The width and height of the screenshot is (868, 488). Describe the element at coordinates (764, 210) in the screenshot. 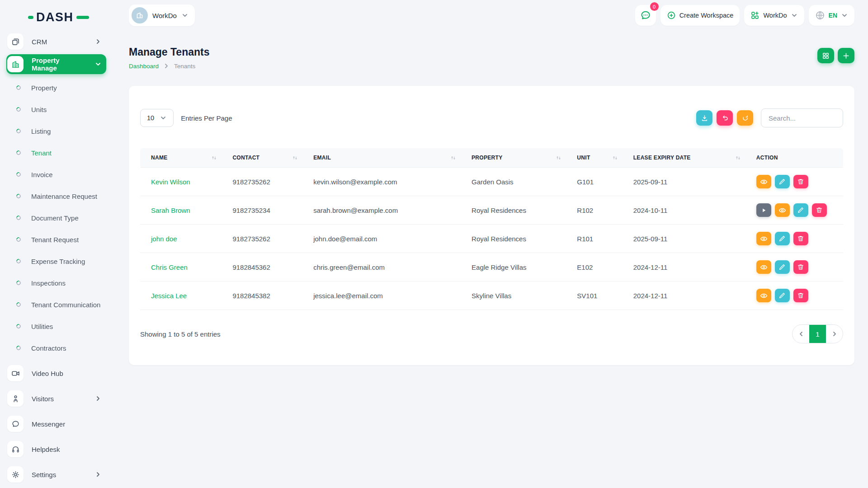

I see `play-action-button` at that location.